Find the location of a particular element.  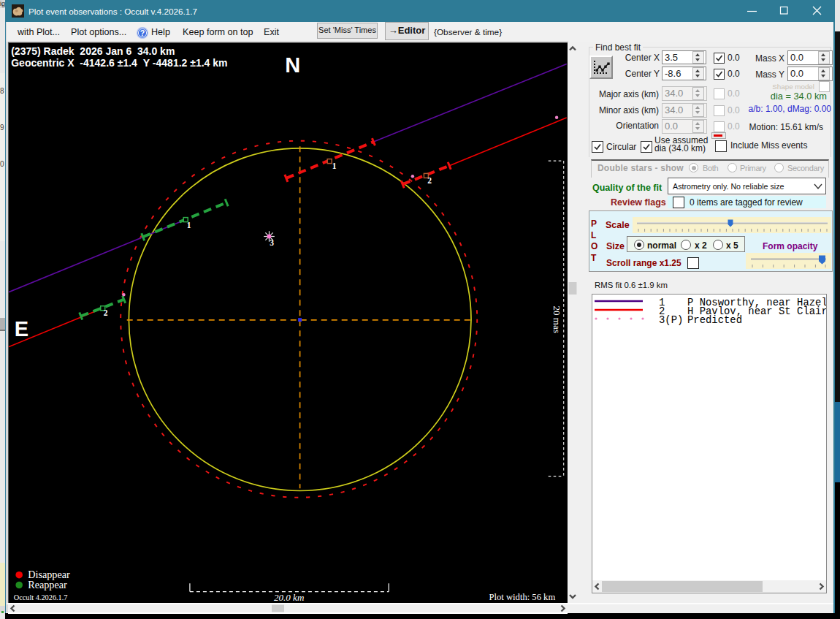

svg-text: Predicted is located at coordinates (714, 320).